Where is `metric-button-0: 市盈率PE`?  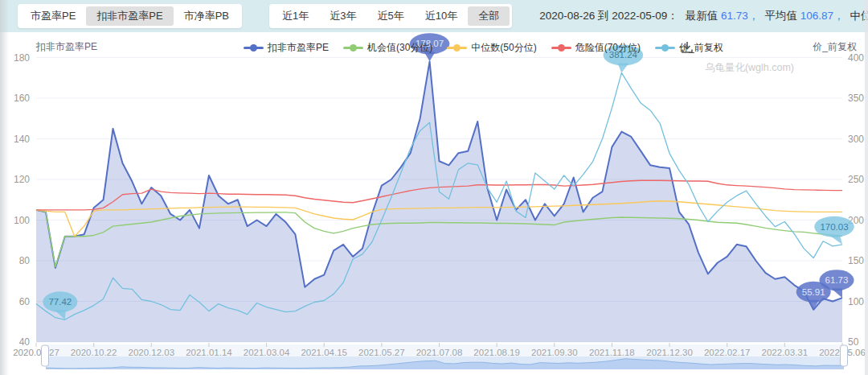
metric-button-0: 市盈率PE is located at coordinates (53, 16).